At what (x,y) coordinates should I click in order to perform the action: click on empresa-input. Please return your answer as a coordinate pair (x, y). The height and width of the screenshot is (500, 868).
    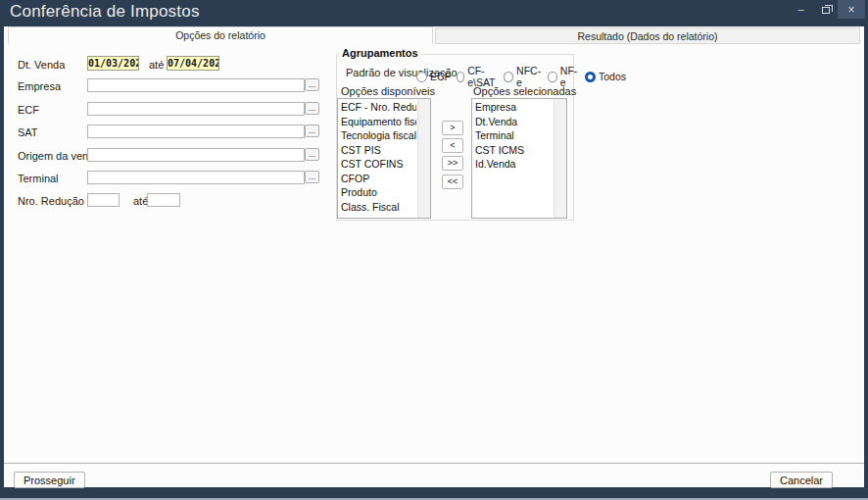
    Looking at the image, I should click on (196, 85).